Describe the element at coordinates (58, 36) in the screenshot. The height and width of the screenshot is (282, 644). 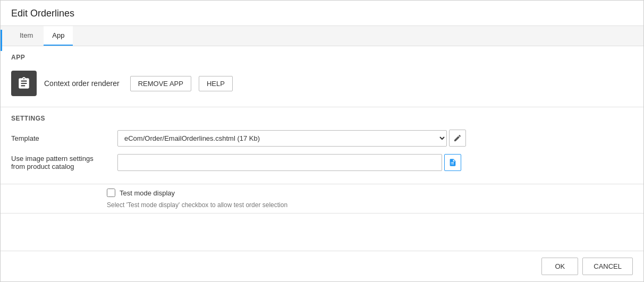
I see `tab-app: App` at that location.